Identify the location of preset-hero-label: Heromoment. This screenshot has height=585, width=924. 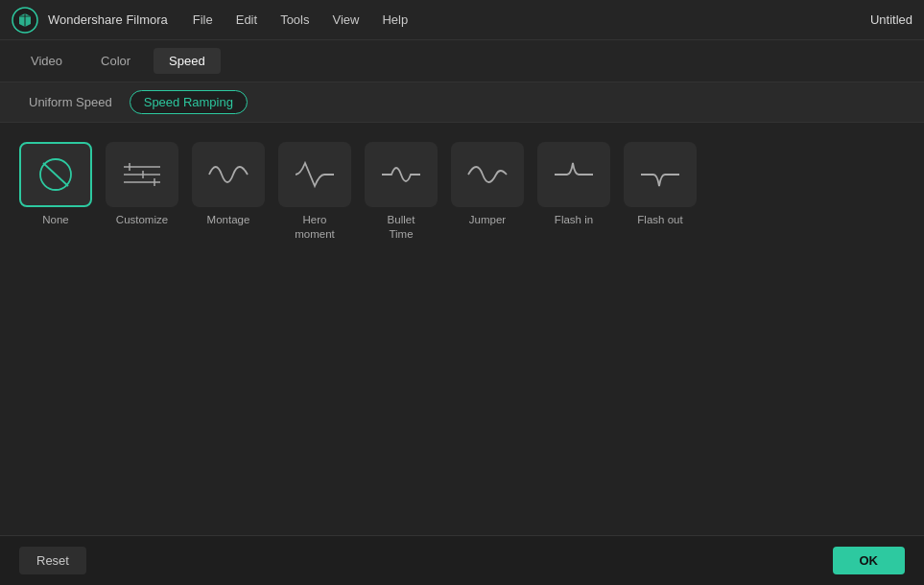
(315, 227).